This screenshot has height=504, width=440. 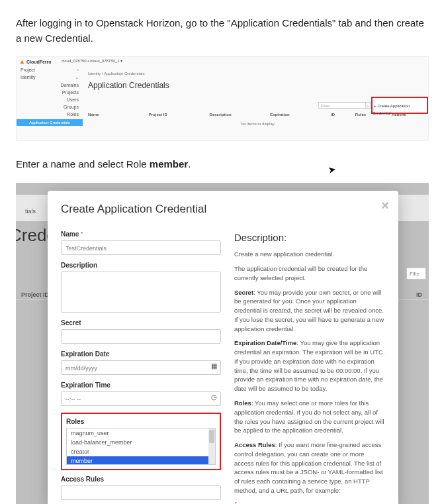 I want to click on description-label: Description, so click(x=141, y=265).